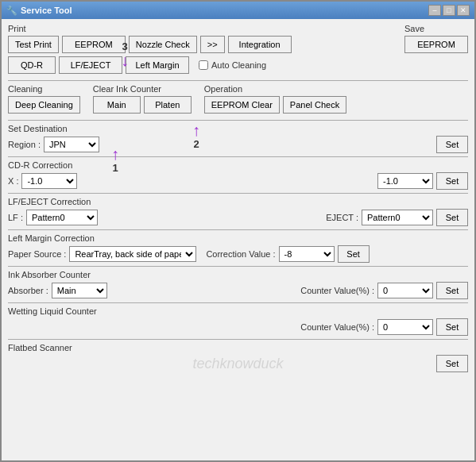  Describe the element at coordinates (449, 10) in the screenshot. I see `title-bar-controls: – □ ✕` at that location.